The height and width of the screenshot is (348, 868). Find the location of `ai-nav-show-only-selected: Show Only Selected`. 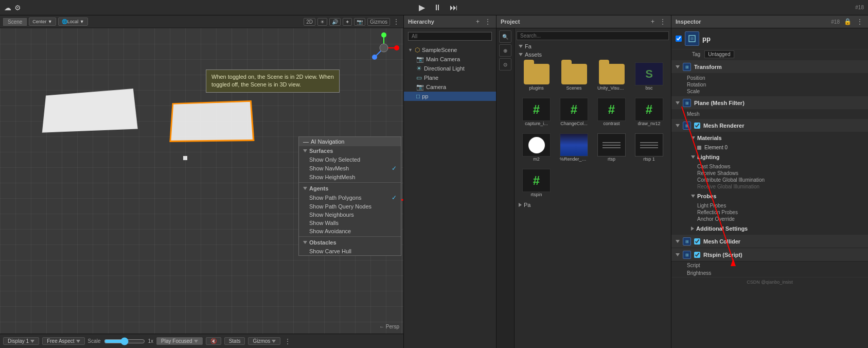

ai-nav-show-only-selected: Show Only Selected is located at coordinates (350, 160).